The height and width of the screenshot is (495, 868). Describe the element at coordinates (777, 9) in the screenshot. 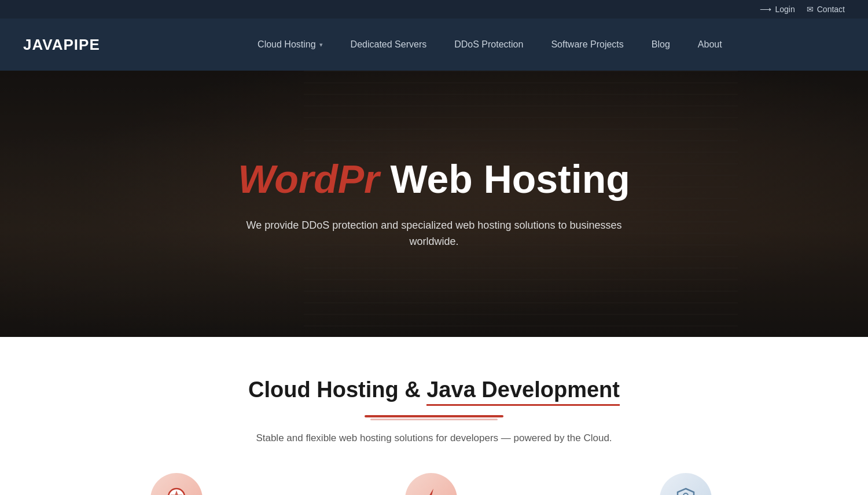

I see `login-link: ⟶ Login` at that location.